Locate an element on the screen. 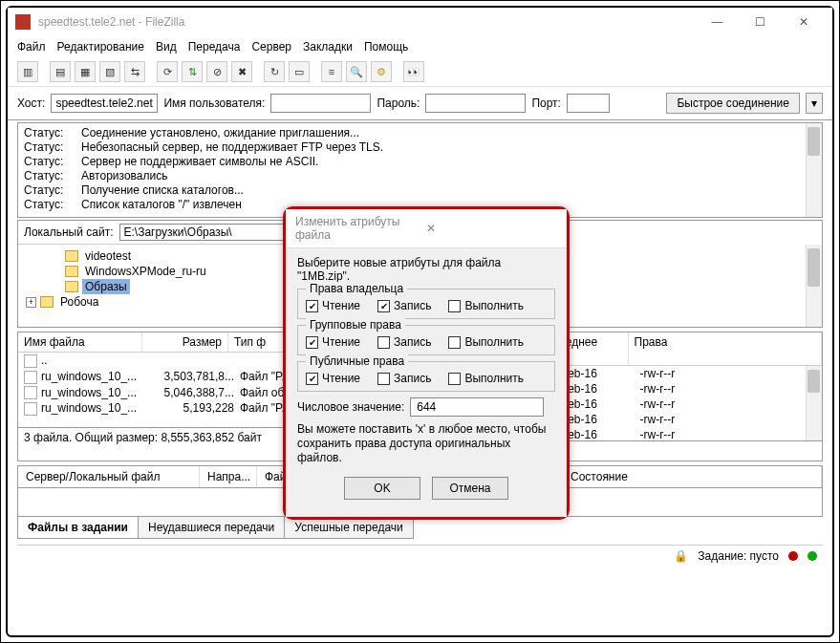 Image resolution: width=840 pixels, height=643 pixels. dialog-note: Вы можете поставить 'x' в любое место, ч… is located at coordinates (426, 443).